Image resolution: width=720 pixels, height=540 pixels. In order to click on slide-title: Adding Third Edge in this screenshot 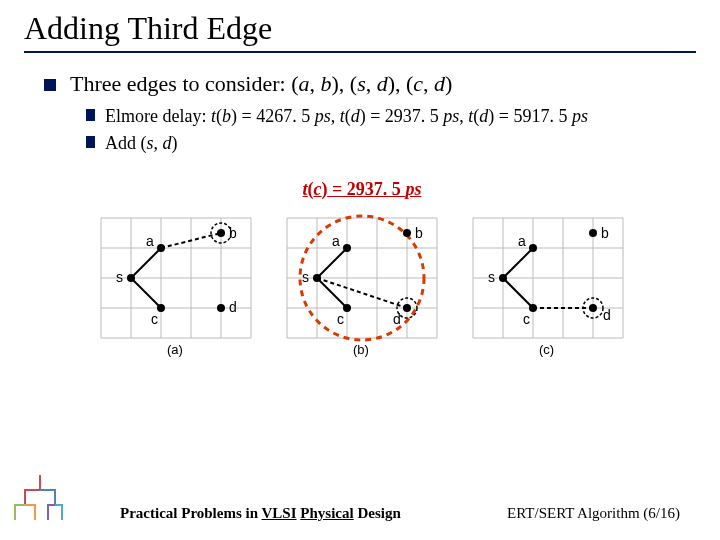, I will do `click(360, 32)`.